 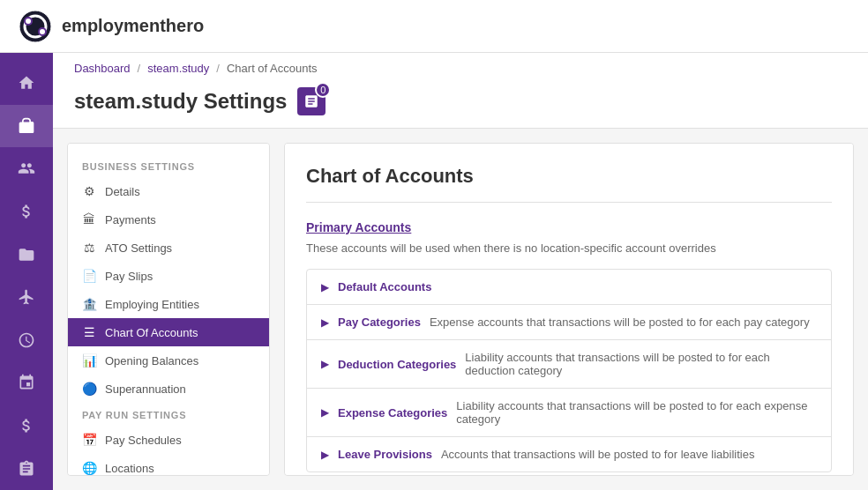 What do you see at coordinates (460, 67) in the screenshot?
I see `breadcrumb: Dashboard / steam.study / Chart of Accou…` at bounding box center [460, 67].